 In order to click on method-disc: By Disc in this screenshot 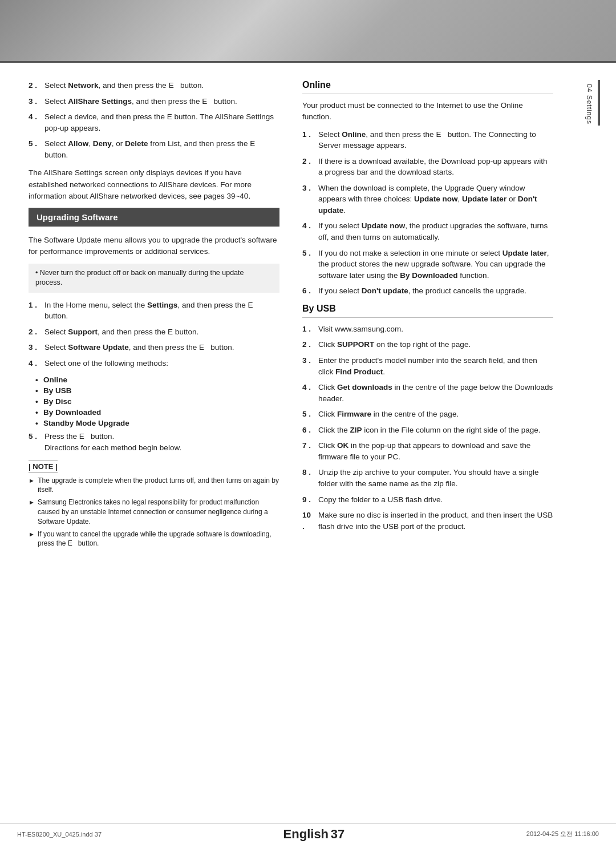, I will do `click(157, 402)`.